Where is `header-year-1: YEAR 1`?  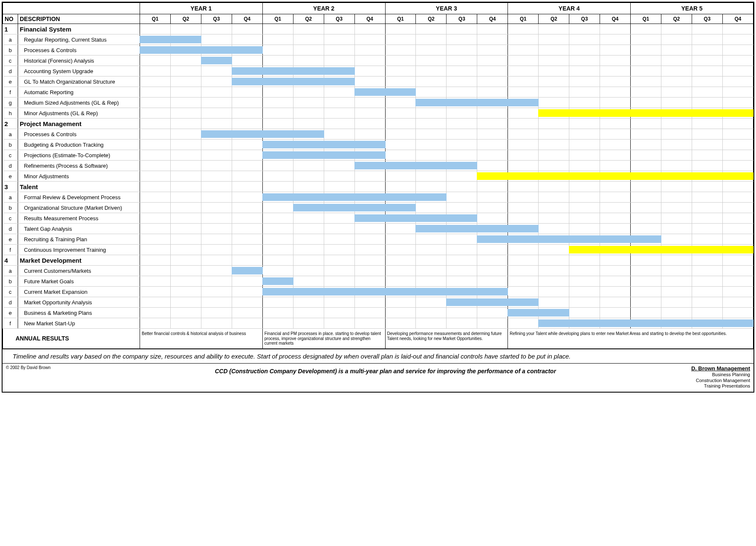
header-year-1: YEAR 1 is located at coordinates (201, 8).